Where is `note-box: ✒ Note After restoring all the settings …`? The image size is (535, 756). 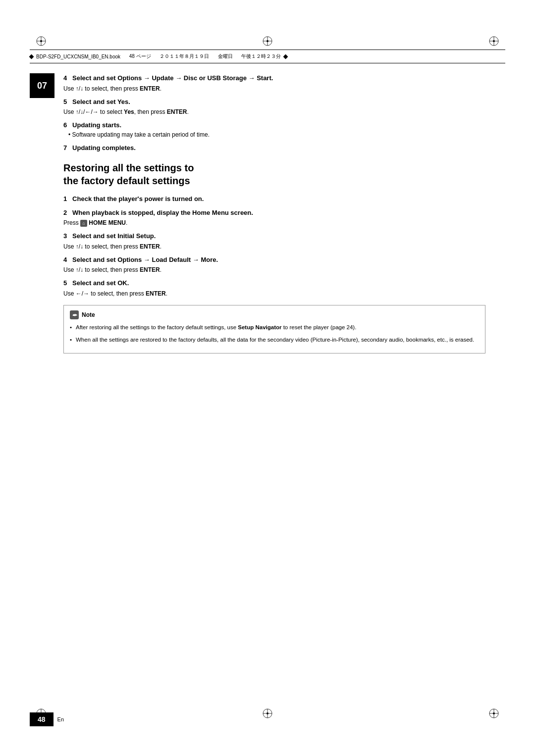
note-box: ✒ Note After restoring all the settings … is located at coordinates (274, 330).